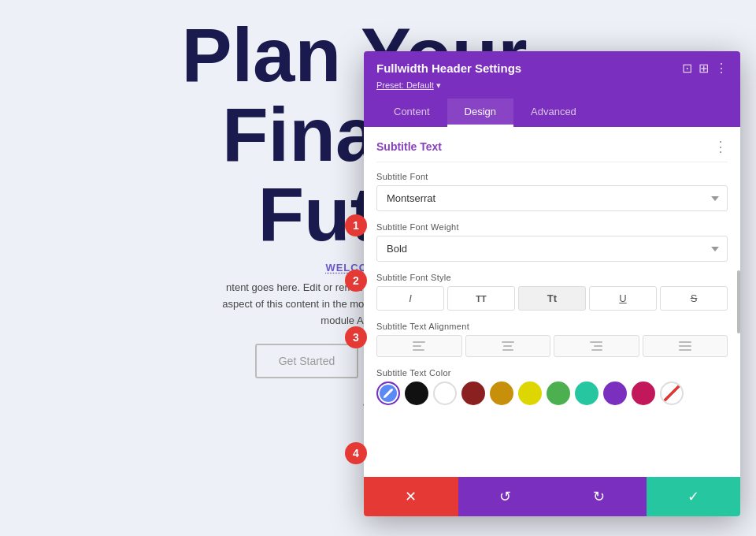  What do you see at coordinates (694, 497) in the screenshot?
I see `save-button: ✓` at bounding box center [694, 497].